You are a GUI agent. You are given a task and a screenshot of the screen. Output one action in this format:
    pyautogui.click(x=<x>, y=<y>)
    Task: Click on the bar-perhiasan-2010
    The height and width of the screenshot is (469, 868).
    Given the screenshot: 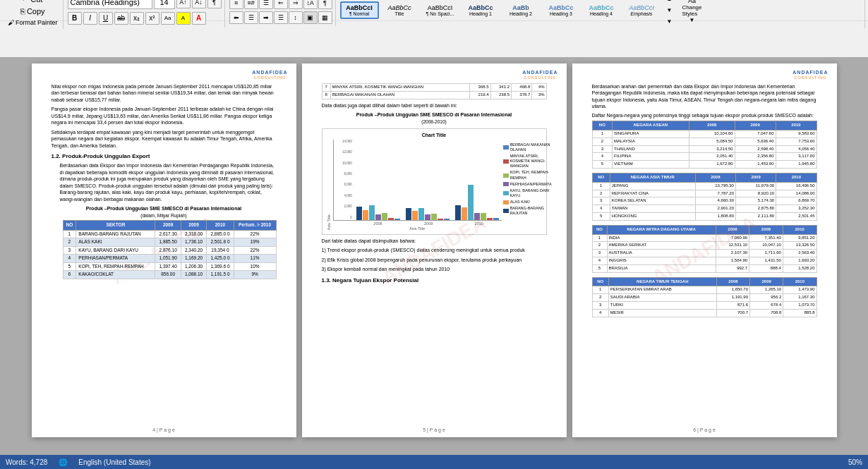 What is the action you would take?
    pyautogui.click(x=477, y=217)
    